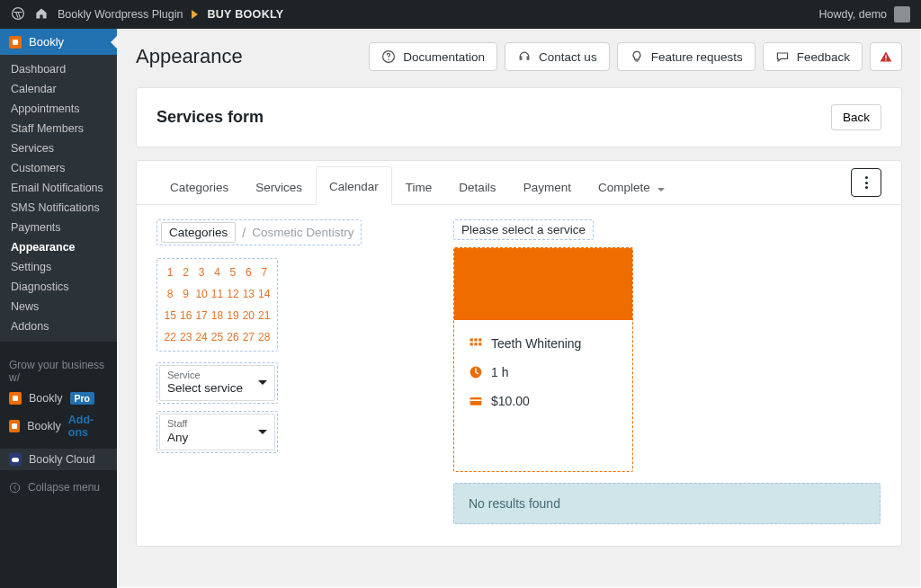 The height and width of the screenshot is (588, 921). Describe the element at coordinates (58, 198) in the screenshot. I see `sidebar-submenu: DashboardCalendarAppointmentsStaff Membe…` at that location.